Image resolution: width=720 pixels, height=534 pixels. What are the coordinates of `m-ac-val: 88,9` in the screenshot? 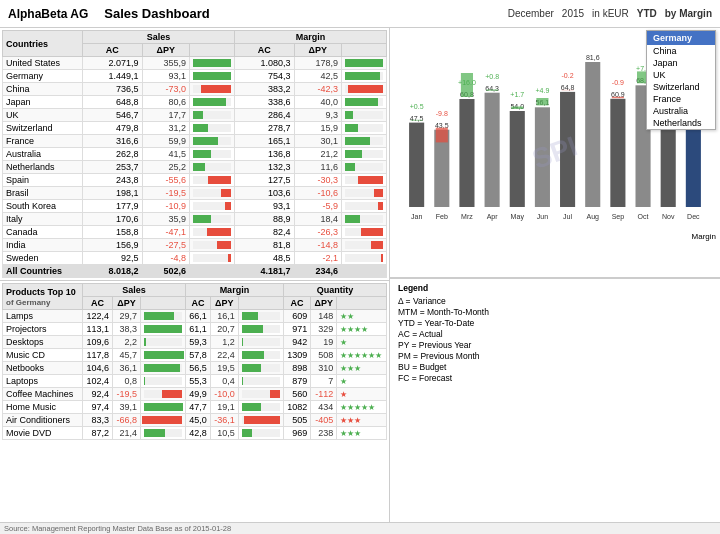 It's located at (264, 220).